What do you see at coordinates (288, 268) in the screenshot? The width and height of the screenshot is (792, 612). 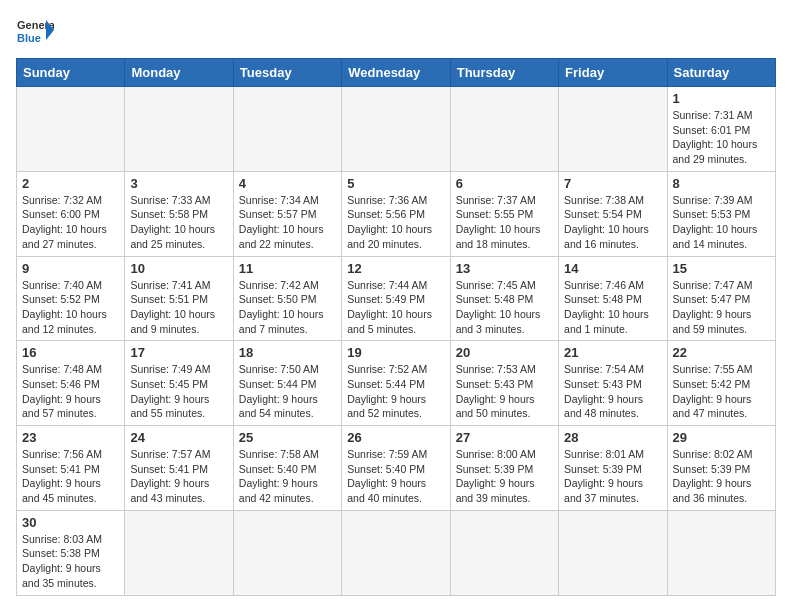 I see `day-number: 11` at bounding box center [288, 268].